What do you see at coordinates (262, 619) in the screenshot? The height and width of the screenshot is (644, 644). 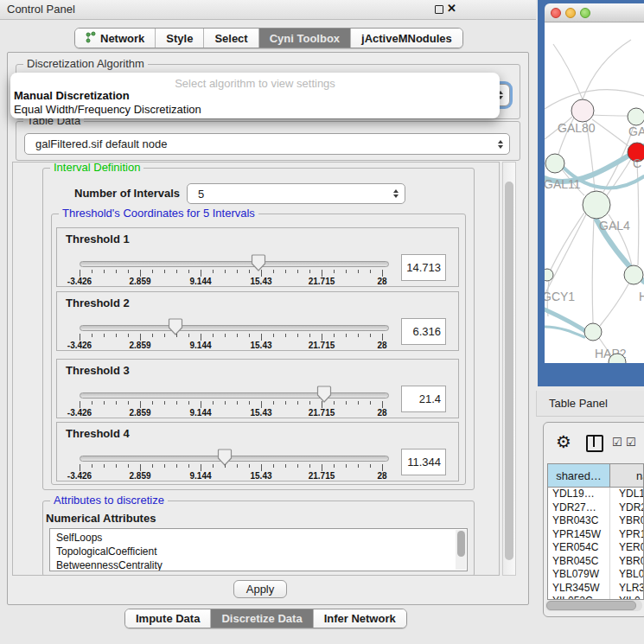 I see `bottom-tab-discretize-data: Discretize Data` at bounding box center [262, 619].